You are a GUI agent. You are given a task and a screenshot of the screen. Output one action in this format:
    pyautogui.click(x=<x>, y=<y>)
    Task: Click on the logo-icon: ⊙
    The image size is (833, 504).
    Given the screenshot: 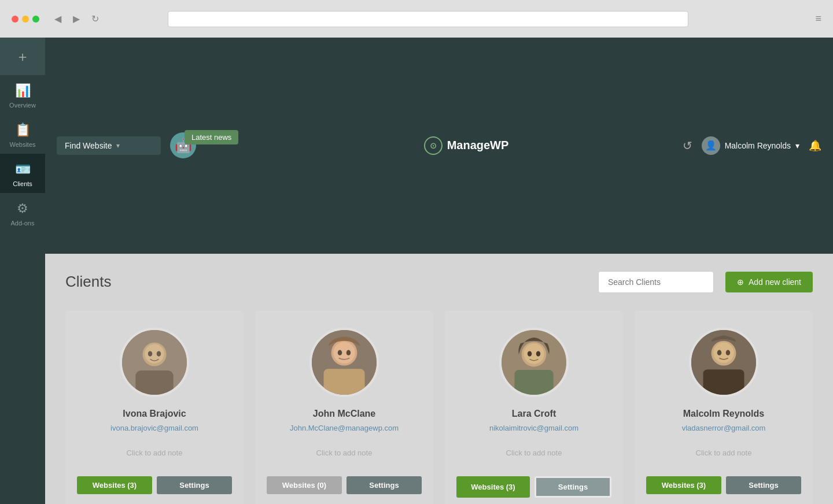 What is the action you would take?
    pyautogui.click(x=433, y=146)
    